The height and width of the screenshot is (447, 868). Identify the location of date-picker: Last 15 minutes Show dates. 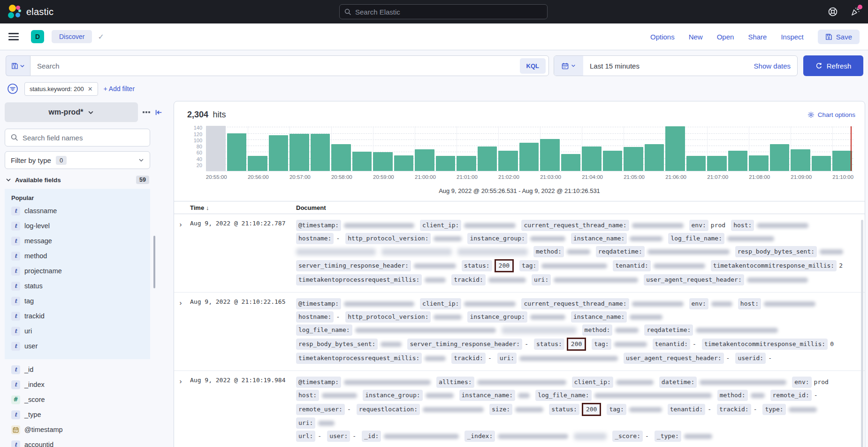
(676, 66).